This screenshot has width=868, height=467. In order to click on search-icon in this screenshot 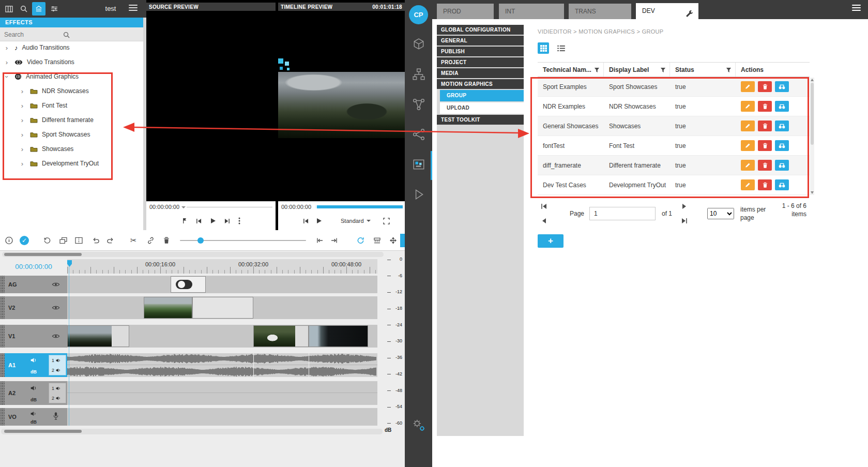, I will do `click(24, 9)`.